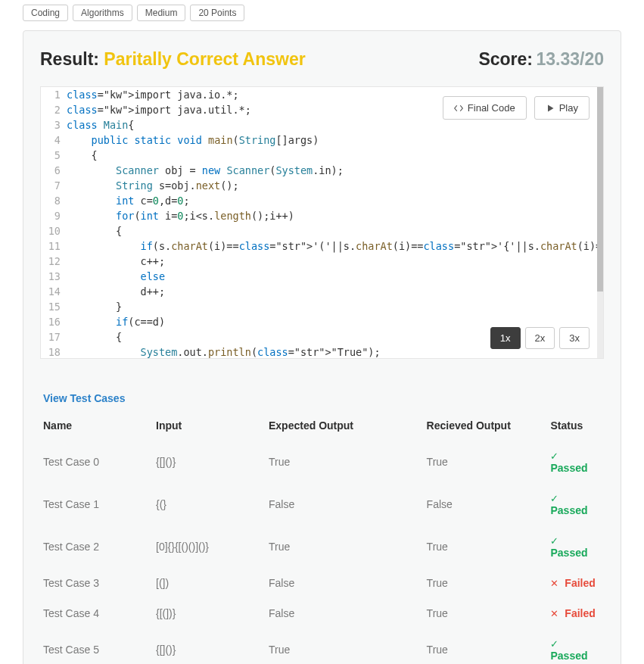 Image resolution: width=644 pixels, height=664 pixels. Describe the element at coordinates (600, 189) in the screenshot. I see `editor-scrollbar-thumb` at that location.